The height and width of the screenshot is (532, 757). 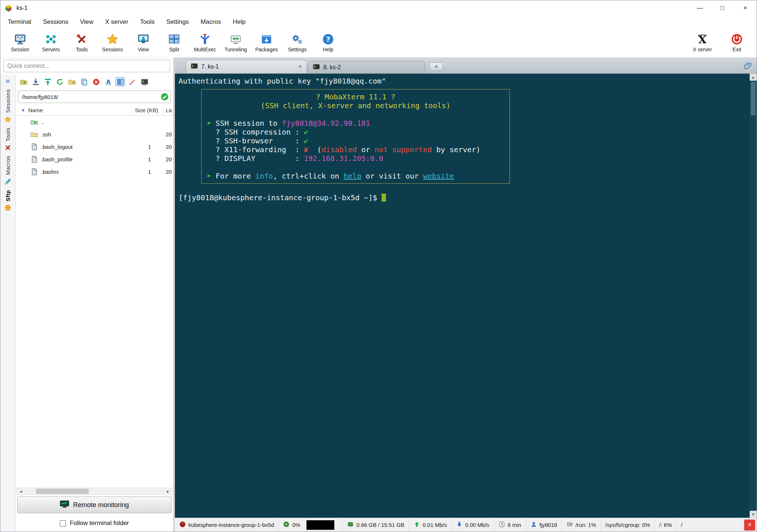 What do you see at coordinates (56, 22) in the screenshot?
I see `menu-sessions: Sessions` at bounding box center [56, 22].